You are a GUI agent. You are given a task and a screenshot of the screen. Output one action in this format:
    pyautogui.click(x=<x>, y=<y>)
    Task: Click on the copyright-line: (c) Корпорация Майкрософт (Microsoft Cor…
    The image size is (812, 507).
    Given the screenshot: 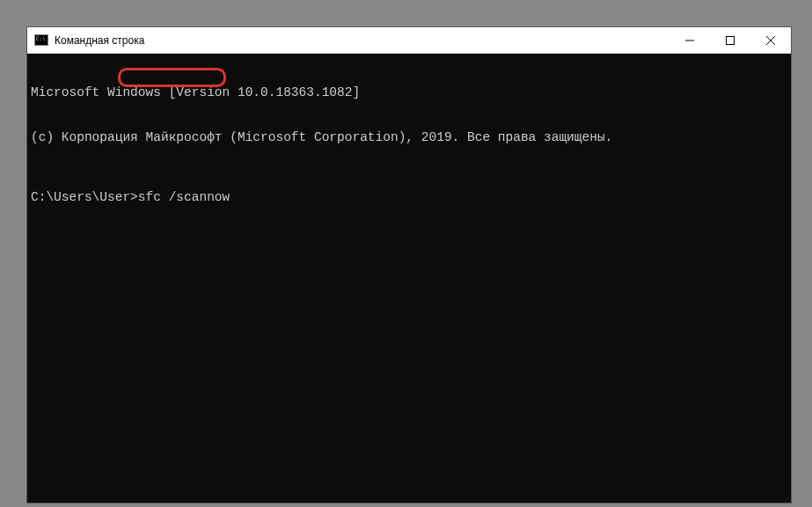 What is the action you would take?
    pyautogui.click(x=409, y=137)
    